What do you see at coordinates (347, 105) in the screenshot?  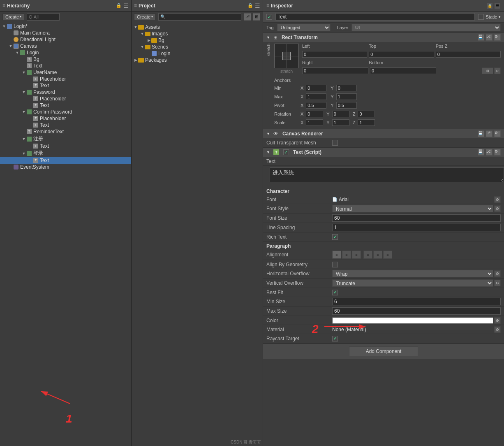 I see `pivot-y-input` at bounding box center [347, 105].